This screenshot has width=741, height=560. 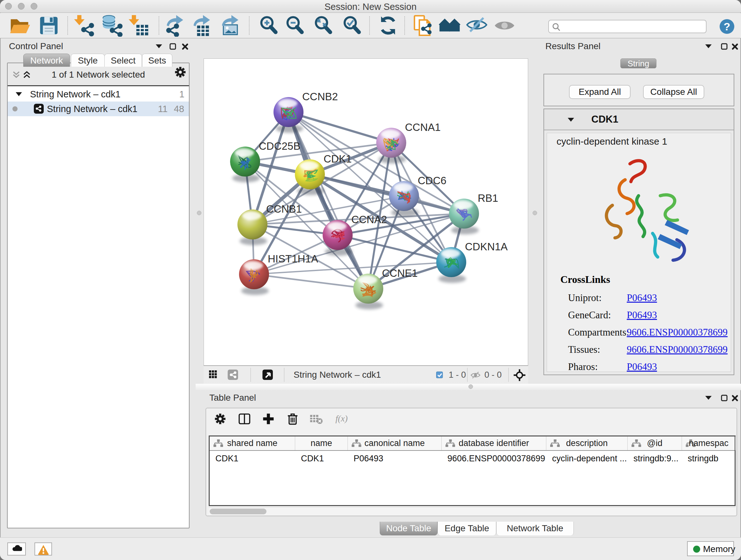 I want to click on column-header-namespac: namespac, so click(x=709, y=443).